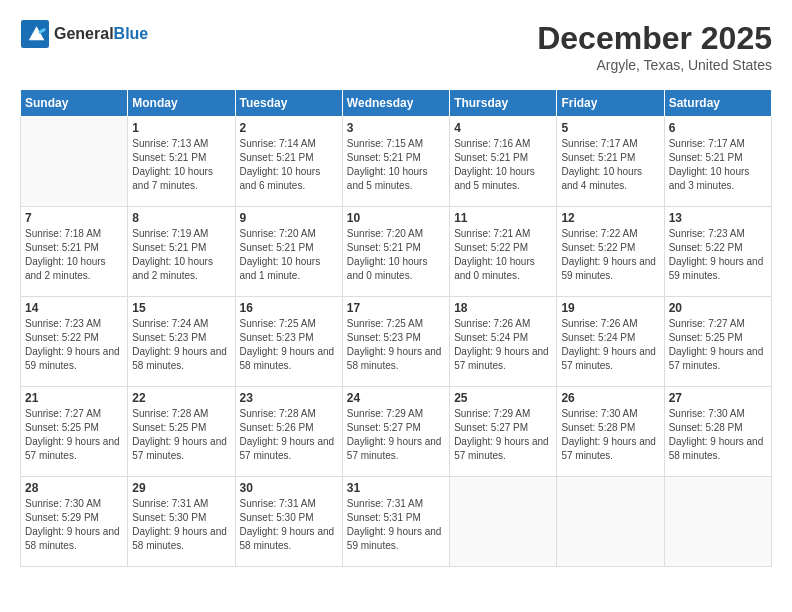 The width and height of the screenshot is (792, 612). Describe the element at coordinates (396, 128) in the screenshot. I see `day-number: 3` at that location.